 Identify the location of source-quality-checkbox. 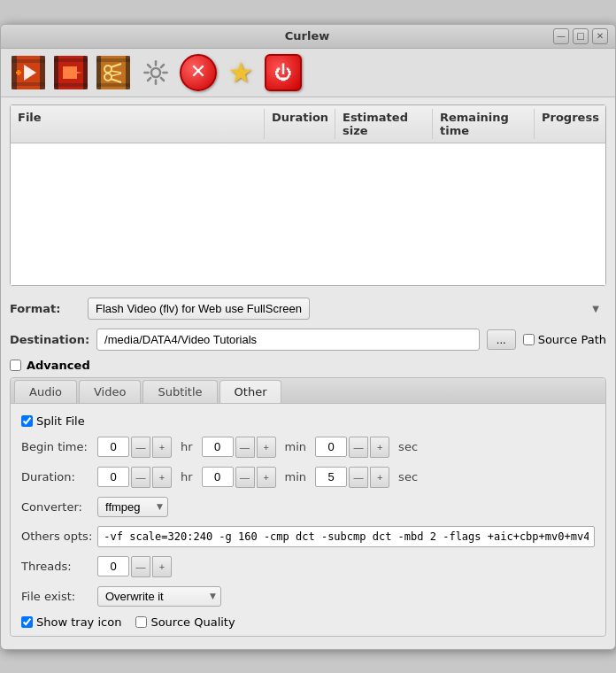
(142, 622).